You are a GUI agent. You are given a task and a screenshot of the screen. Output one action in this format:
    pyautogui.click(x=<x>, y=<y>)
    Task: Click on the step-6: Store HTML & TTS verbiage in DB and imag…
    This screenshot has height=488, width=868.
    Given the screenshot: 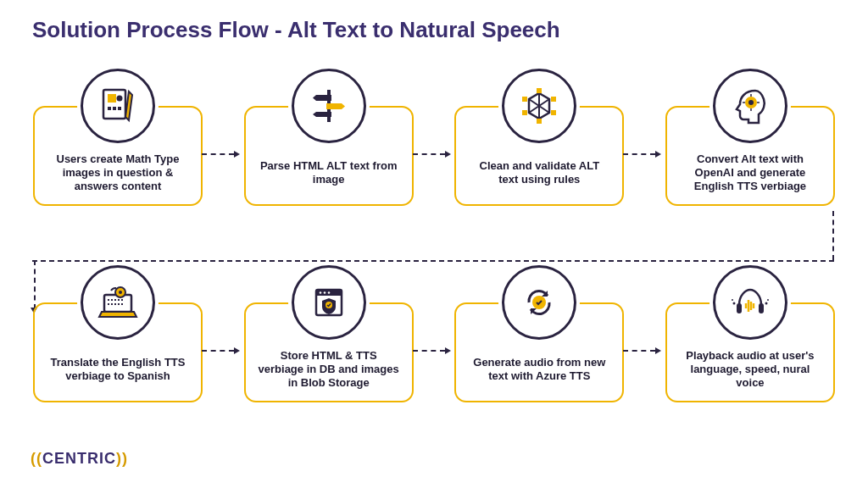 What is the action you would take?
    pyautogui.click(x=329, y=334)
    